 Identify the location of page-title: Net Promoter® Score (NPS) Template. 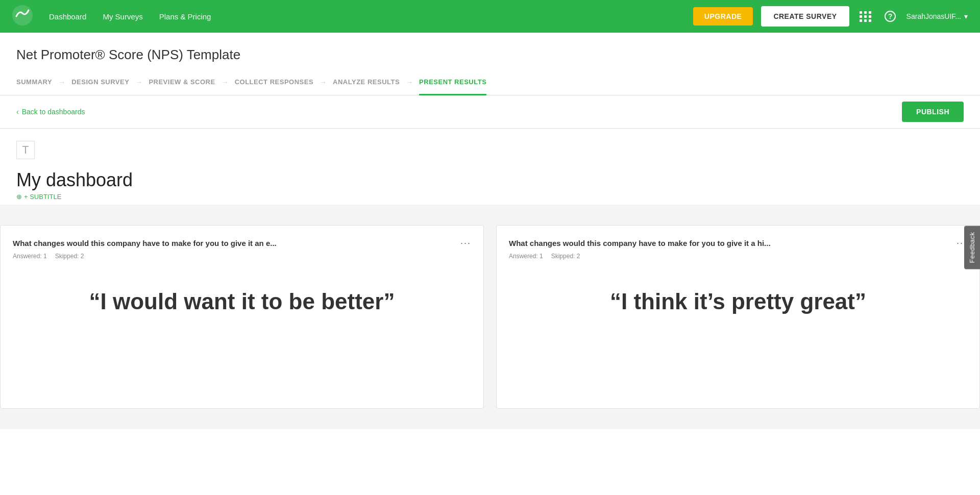
(490, 55).